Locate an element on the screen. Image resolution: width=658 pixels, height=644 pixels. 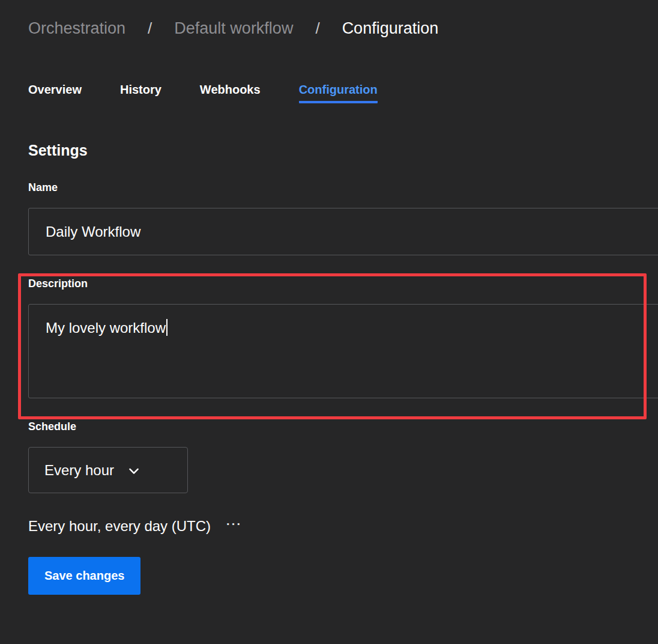
schedule-select: Every hour is located at coordinates (108, 470).